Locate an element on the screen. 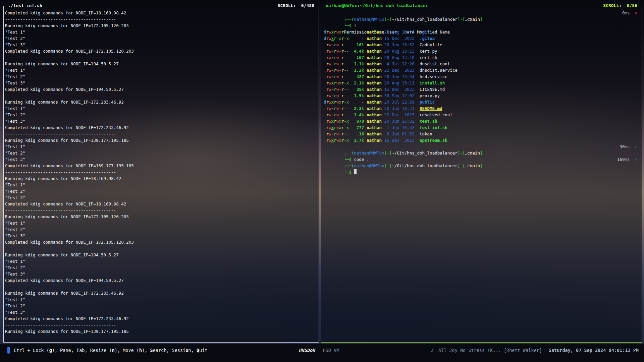 This screenshot has height=362, width=644. file-date-modified: 22 Dec 2023 is located at coordinates (401, 70).